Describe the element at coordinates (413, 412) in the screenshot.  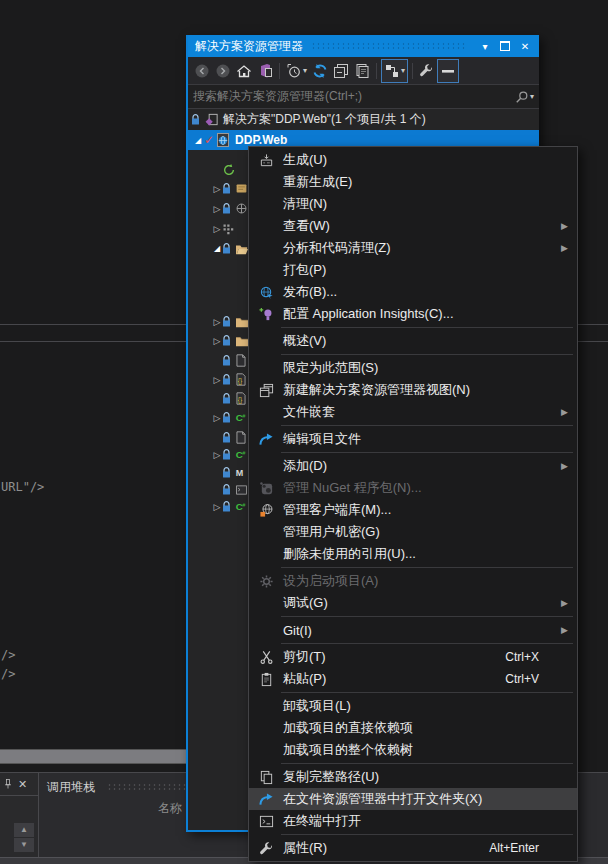
I see `menu-item-file-nesting: 文件嵌套▶` at that location.